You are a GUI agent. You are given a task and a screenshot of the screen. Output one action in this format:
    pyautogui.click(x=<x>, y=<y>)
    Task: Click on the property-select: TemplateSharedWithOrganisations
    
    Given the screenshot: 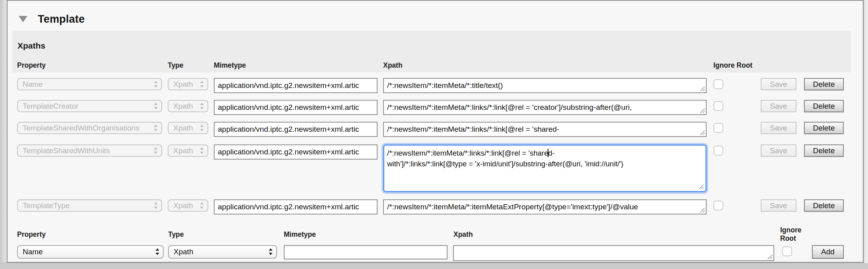 What is the action you would take?
    pyautogui.click(x=90, y=128)
    